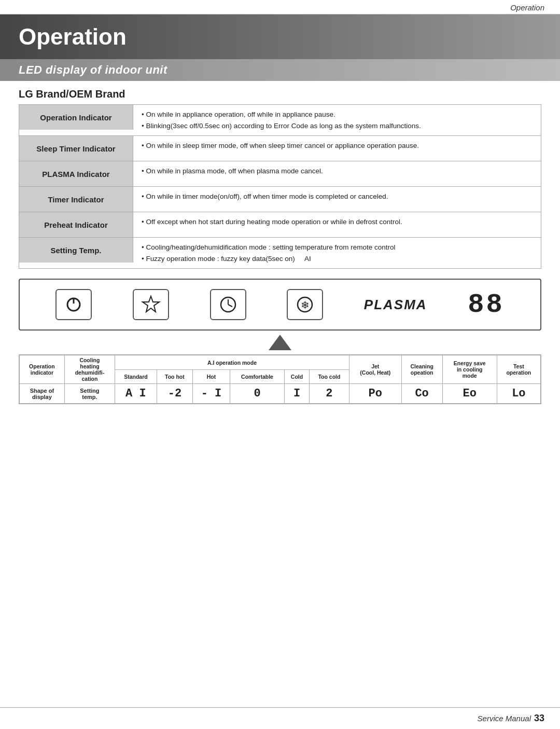 The height and width of the screenshot is (729, 560). Describe the element at coordinates (280, 225) in the screenshot. I see `list-item: Preheat Indicator • Off except when hot …` at that location.